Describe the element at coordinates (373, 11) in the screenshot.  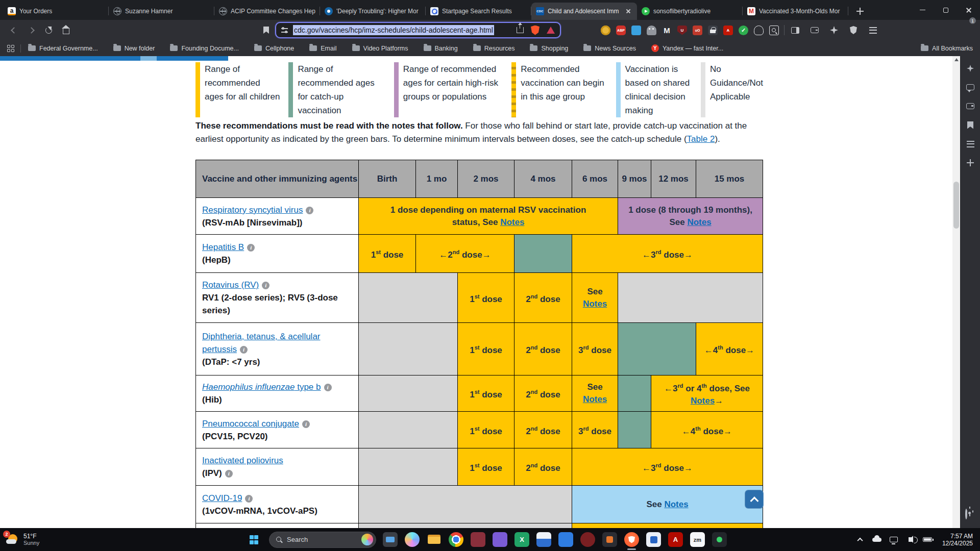
I see `browser-tab: 'Deeply Troubling': Higher Mor` at that location.